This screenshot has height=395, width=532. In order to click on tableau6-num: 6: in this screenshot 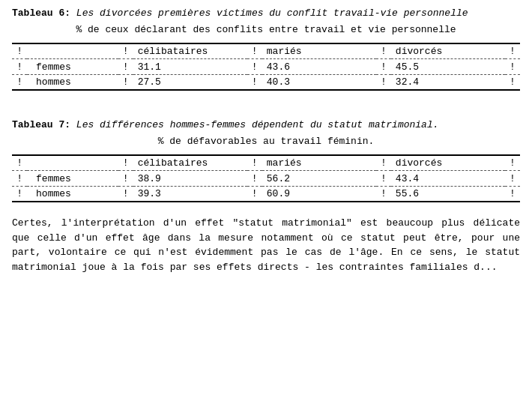, I will do `click(64, 13)`.